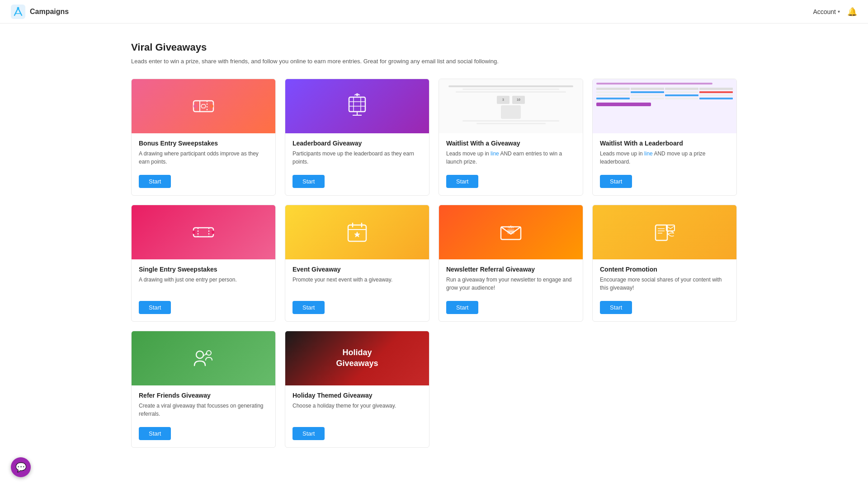 The width and height of the screenshot is (868, 488). Describe the element at coordinates (155, 182) in the screenshot. I see `start-bonus-entry-button: Start` at that location.